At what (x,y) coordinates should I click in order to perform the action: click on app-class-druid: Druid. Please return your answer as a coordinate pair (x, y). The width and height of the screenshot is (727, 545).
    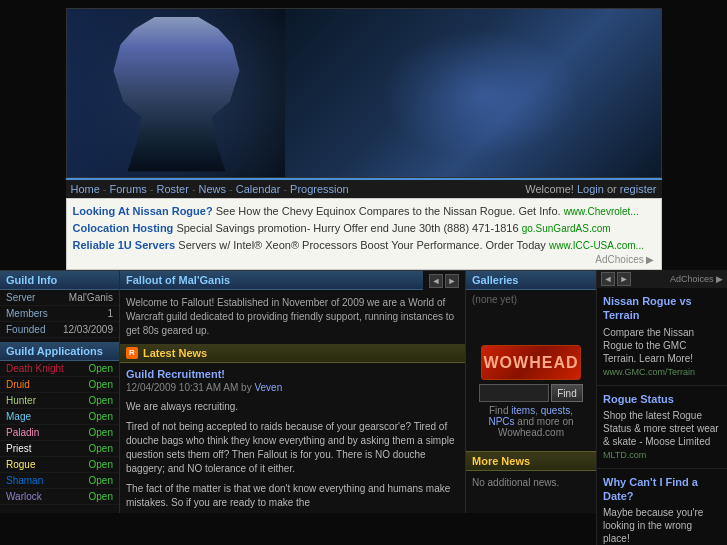
    Looking at the image, I should click on (18, 384).